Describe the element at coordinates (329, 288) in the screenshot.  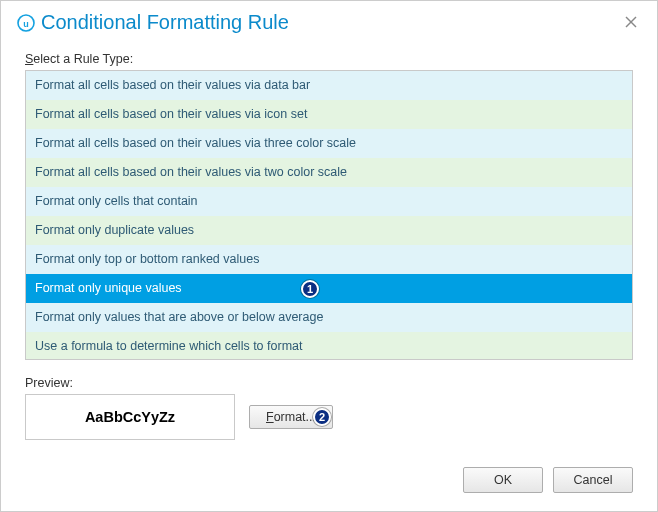
I see `rule-item: Format only unique values1` at that location.